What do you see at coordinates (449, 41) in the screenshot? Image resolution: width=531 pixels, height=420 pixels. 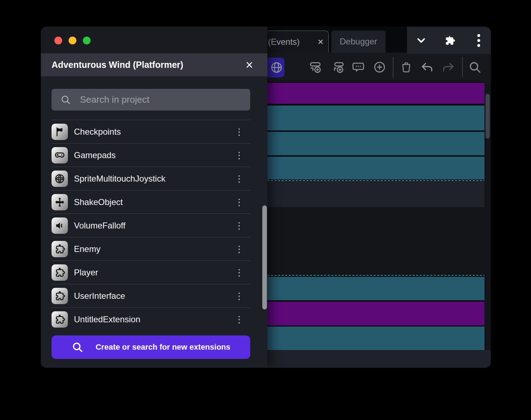 I see `tab-overflow-slab` at bounding box center [449, 41].